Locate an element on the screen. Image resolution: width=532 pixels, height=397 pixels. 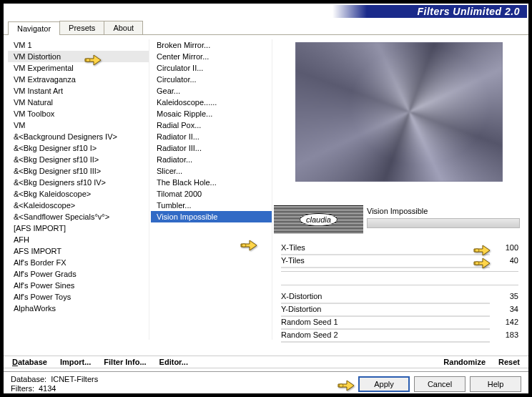
filter-item: Mosaic Ripple... is located at coordinates (212, 114).